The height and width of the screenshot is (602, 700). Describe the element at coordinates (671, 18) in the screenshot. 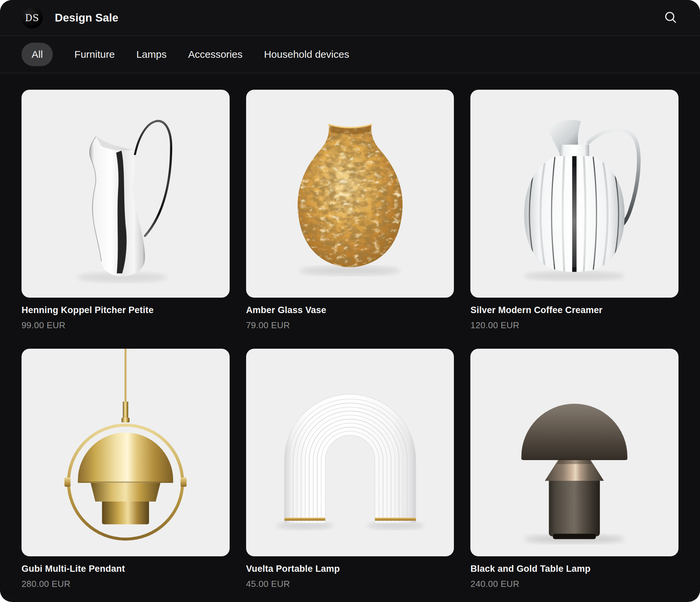

I see `search-icon` at that location.